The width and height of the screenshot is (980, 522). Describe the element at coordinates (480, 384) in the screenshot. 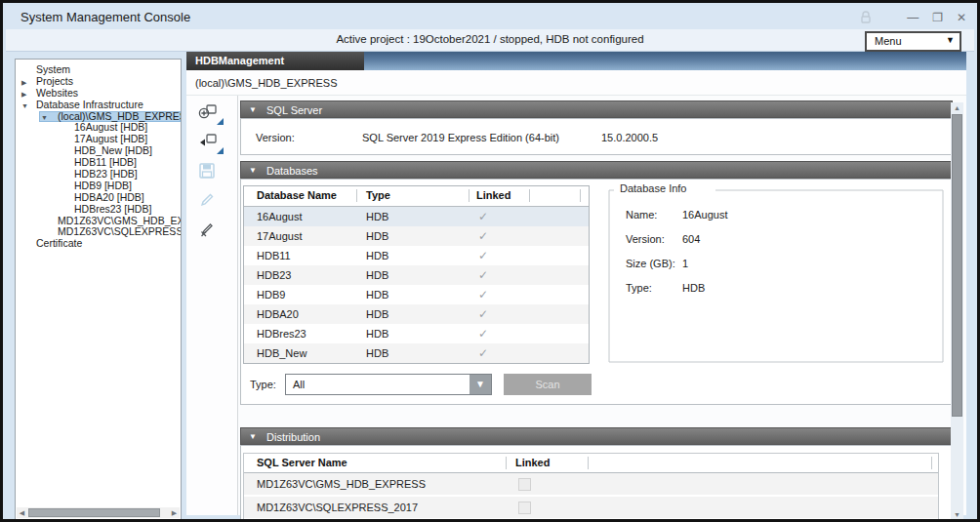

I see `chevron-down-icon: ▼` at that location.